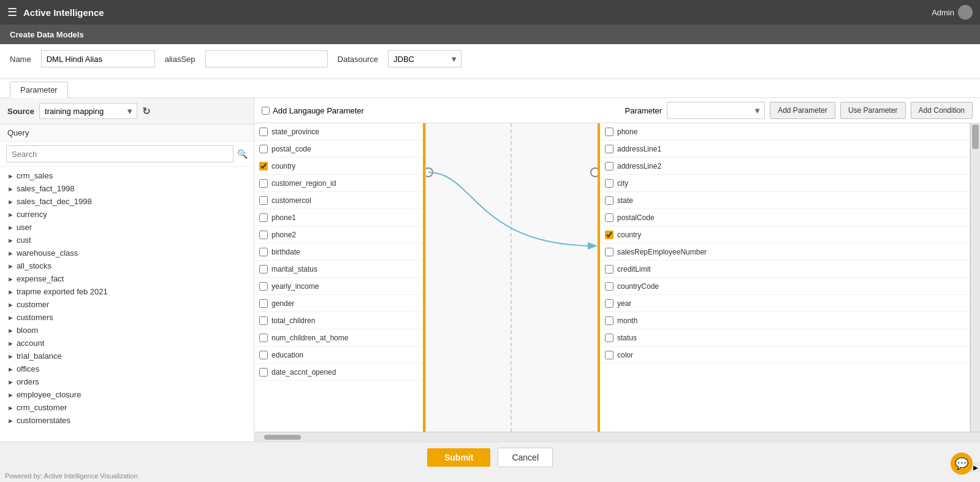  I want to click on tree-item: ►cust, so click(127, 240).